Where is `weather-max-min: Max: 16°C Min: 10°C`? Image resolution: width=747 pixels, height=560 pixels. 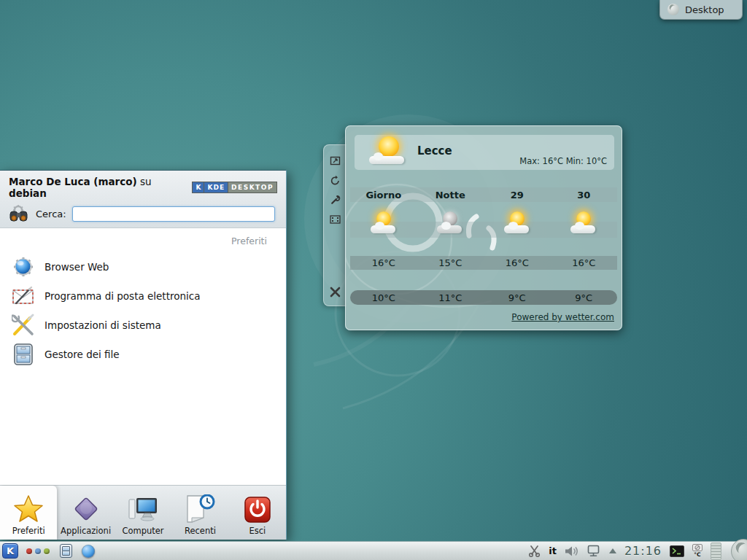
weather-max-min: Max: 16°C Min: 10°C is located at coordinates (563, 161).